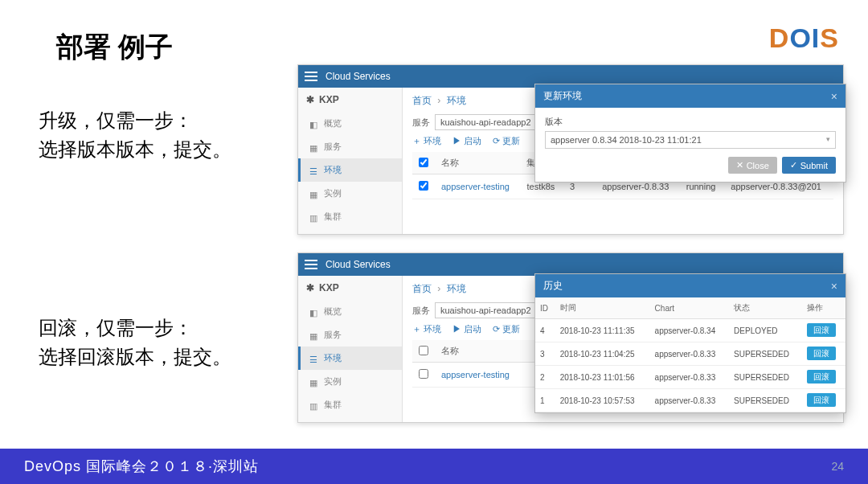 The height and width of the screenshot is (484, 868). What do you see at coordinates (135, 342) in the screenshot?
I see `caption-rollback: 回滚，仅需一步： 选择回滚版本，提交。` at bounding box center [135, 342].